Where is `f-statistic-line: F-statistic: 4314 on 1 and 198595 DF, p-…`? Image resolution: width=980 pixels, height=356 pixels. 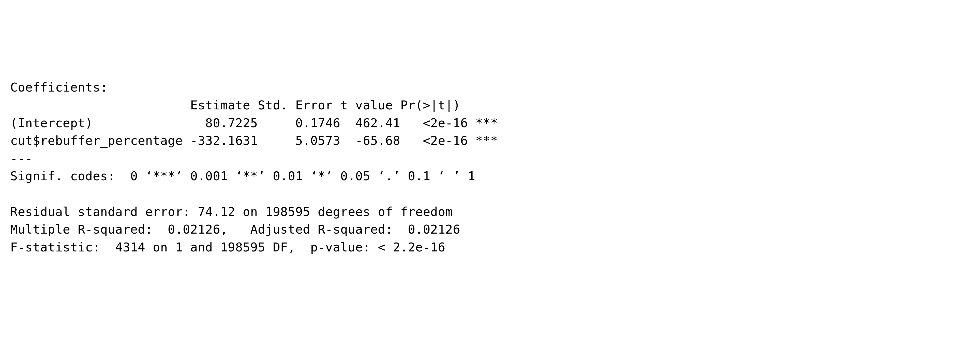 f-statistic-line: F-statistic: 4314 on 1 and 198595 DF, p-… is located at coordinates (228, 247).